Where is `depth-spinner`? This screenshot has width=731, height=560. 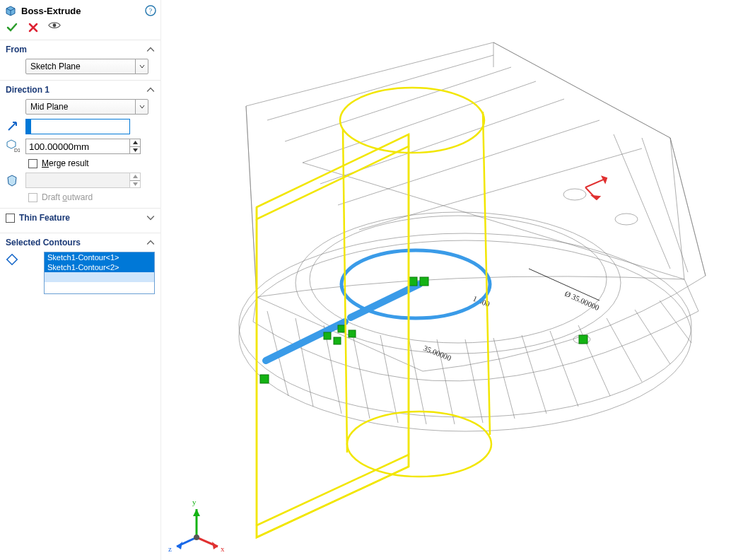
depth-spinner is located at coordinates (135, 146).